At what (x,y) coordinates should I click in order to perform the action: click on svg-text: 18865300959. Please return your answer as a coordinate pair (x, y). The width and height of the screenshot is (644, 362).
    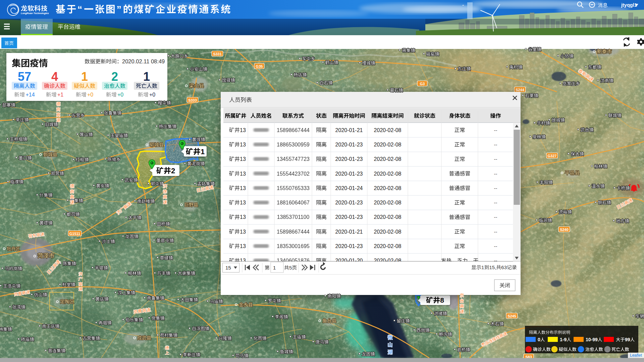
    Looking at the image, I should click on (293, 145).